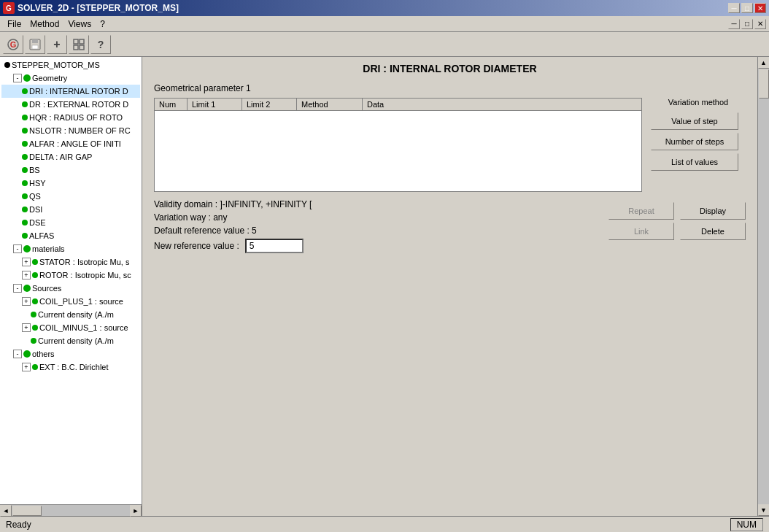 The height and width of the screenshot is (532, 769). What do you see at coordinates (713, 231) in the screenshot?
I see `delete-button: Delete` at bounding box center [713, 231].